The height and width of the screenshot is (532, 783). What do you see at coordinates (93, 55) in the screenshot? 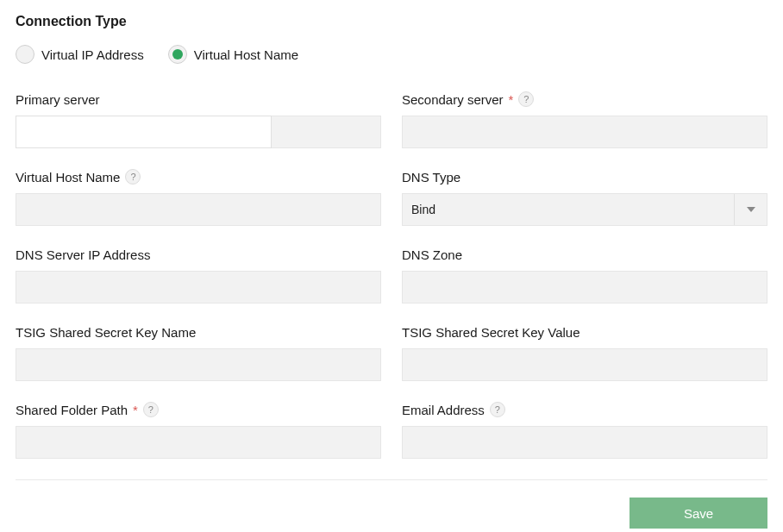
I see `radio-label: Virtual IP Address` at bounding box center [93, 55].